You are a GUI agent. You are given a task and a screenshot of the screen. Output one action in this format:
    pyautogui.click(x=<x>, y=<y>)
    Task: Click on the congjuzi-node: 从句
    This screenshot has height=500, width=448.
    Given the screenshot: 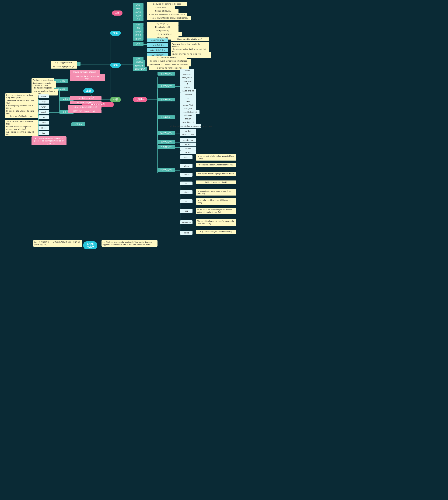 What is the action you would take?
    pyautogui.click(x=138, y=19)
    